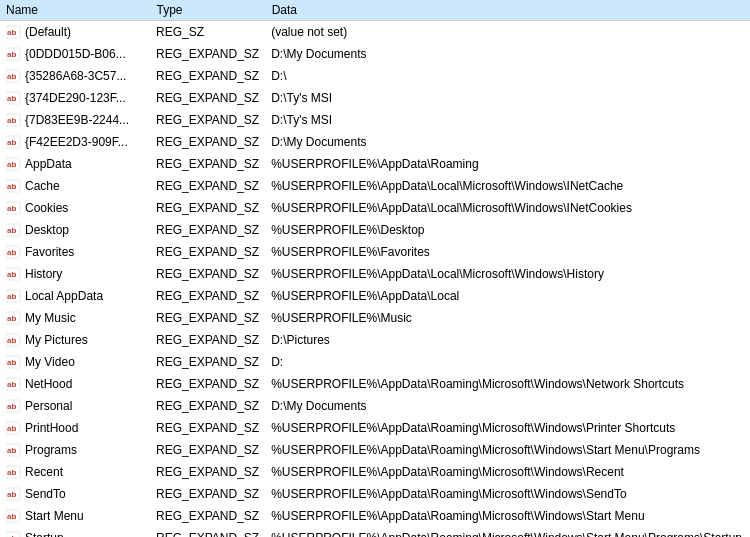  What do you see at coordinates (375, 340) in the screenshot?
I see `table-row: ab My Pictures REG_EXPAND_SZ D:\Pictures` at bounding box center [375, 340].